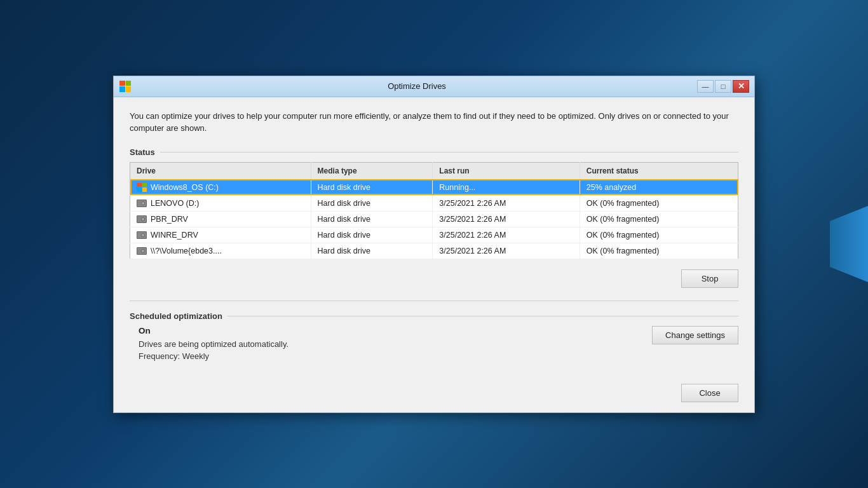 Image resolution: width=868 pixels, height=488 pixels. What do you see at coordinates (658, 187) in the screenshot?
I see `current-status-cell: 25% analyzed` at bounding box center [658, 187].